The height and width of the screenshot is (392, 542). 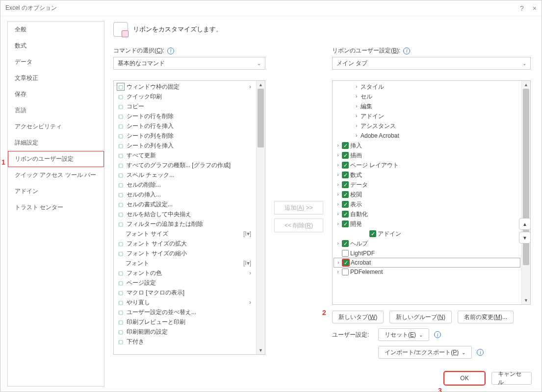 What do you see at coordinates (465, 378) in the screenshot?
I see `ok-button: OK` at bounding box center [465, 378].